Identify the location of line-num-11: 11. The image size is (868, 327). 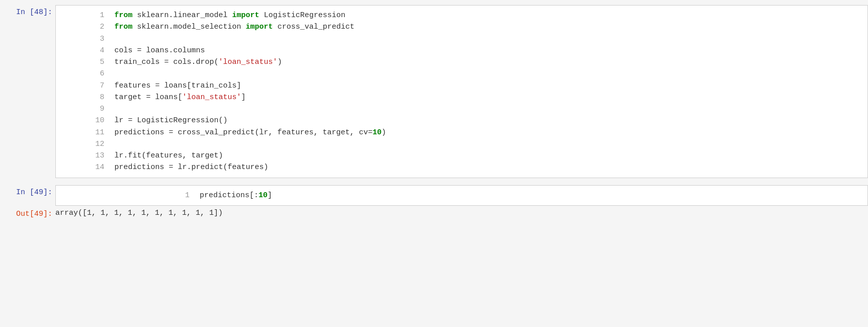
(89, 133).